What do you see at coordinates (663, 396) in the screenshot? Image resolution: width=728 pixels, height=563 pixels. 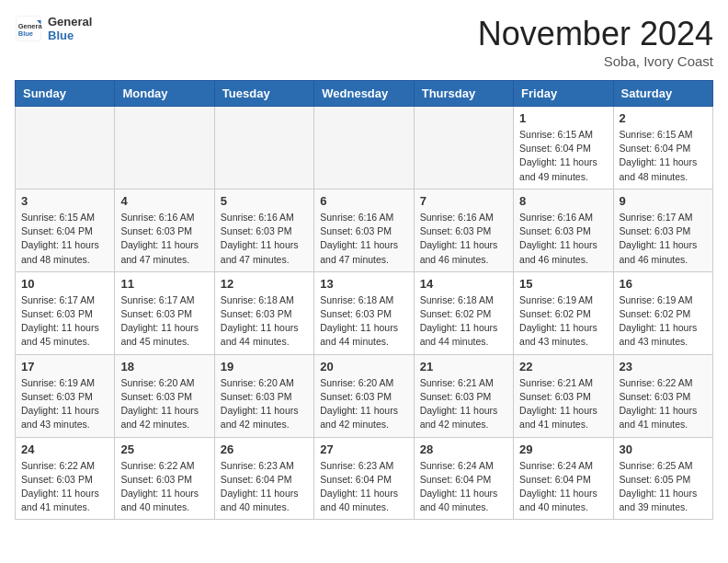 I see `calendar-cell: 23Sunrise: 6:22 AM Sunset: 6:03 PM Dayli…` at bounding box center [663, 396].